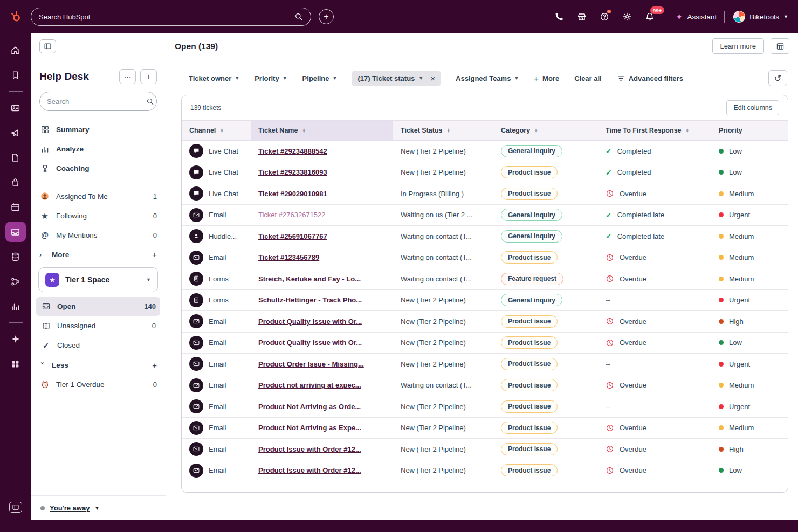  What do you see at coordinates (547, 79) in the screenshot?
I see `add-filter-button: +More` at bounding box center [547, 79].